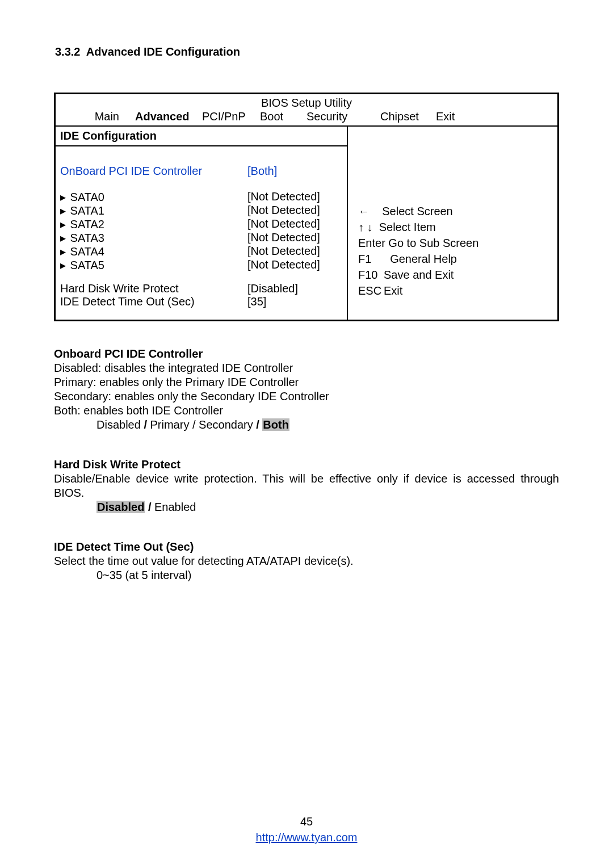 This screenshot has height=868, width=613. I want to click on arrow-up-icon: ↑, so click(361, 227).